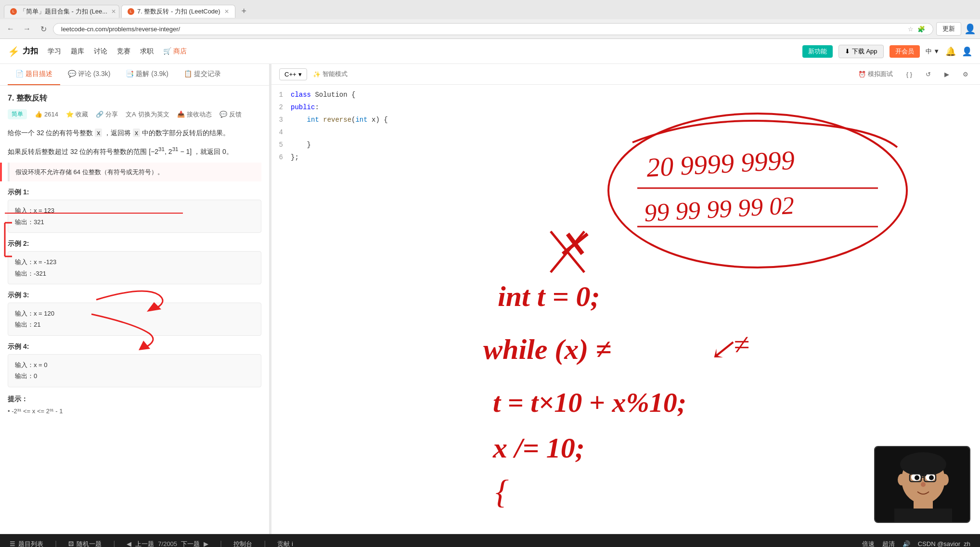 The width and height of the screenshot is (980, 547). I want to click on nav-contest: 竞赛, so click(124, 51).